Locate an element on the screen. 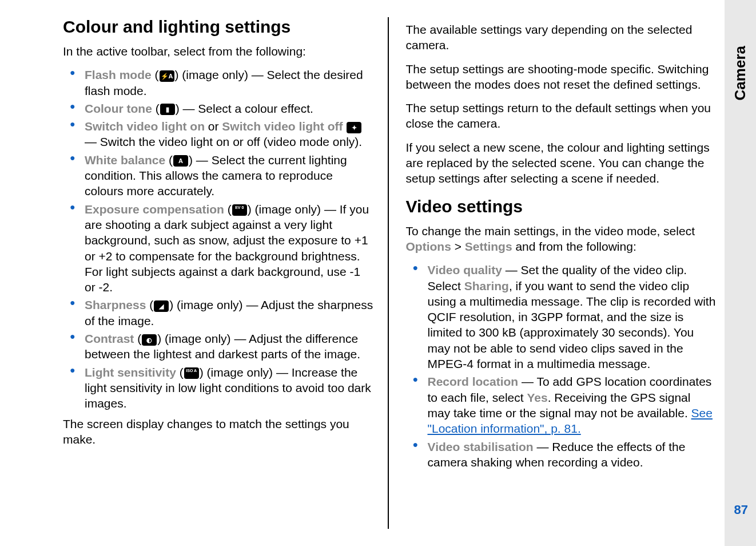 Image resolution: width=756 pixels, height=546 pixels. item-label: Light sensitivity is located at coordinates (130, 372).